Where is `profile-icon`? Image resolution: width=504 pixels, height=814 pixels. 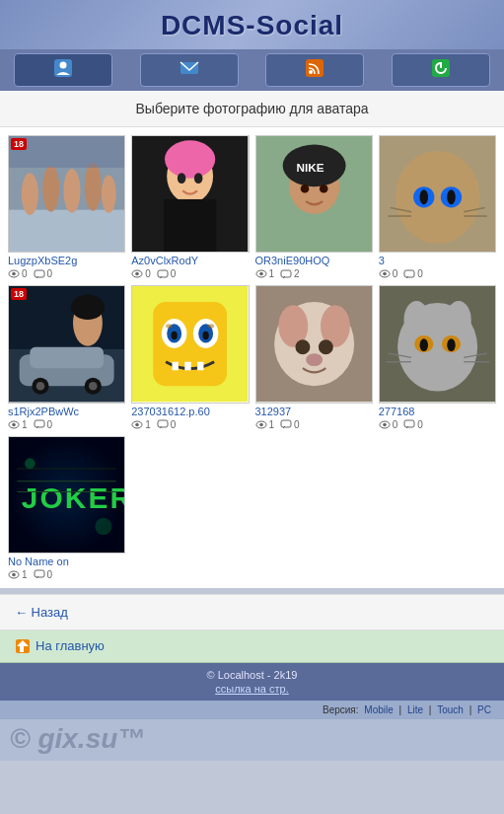
profile-icon is located at coordinates (63, 71).